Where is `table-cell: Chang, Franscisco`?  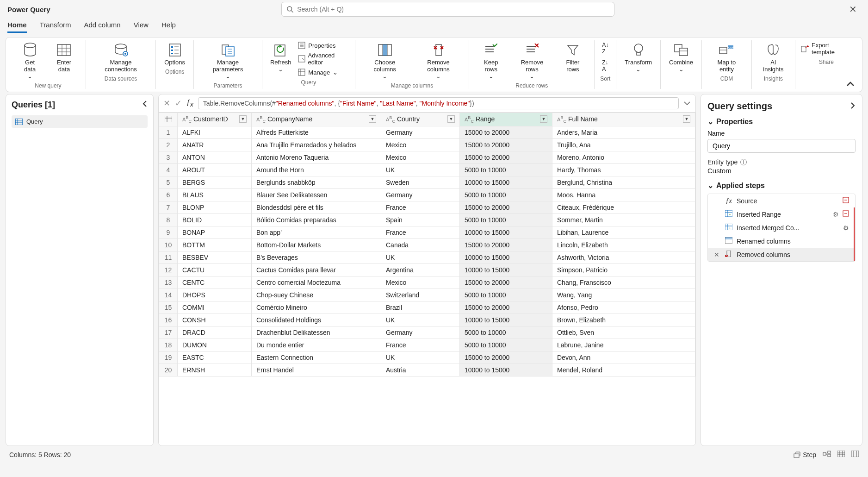
table-cell: Chang, Franscisco is located at coordinates (624, 282).